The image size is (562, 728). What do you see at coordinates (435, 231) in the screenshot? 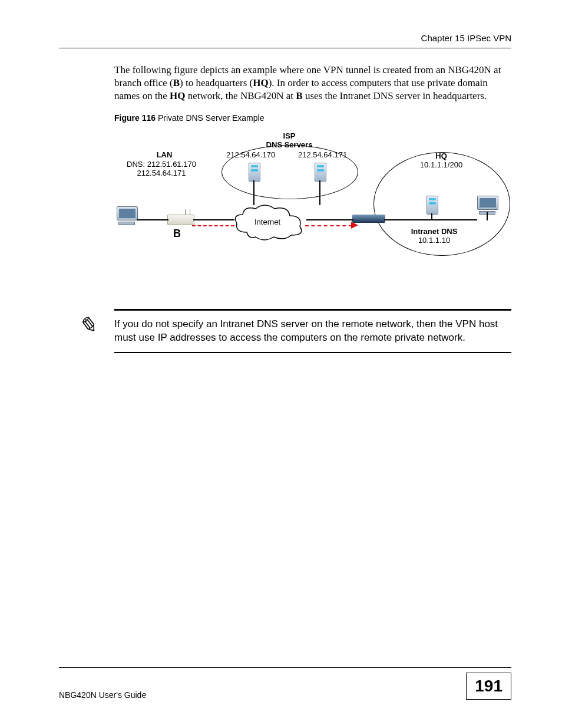
I see `intranet-dns-title: Intranet DNS` at bounding box center [435, 231].